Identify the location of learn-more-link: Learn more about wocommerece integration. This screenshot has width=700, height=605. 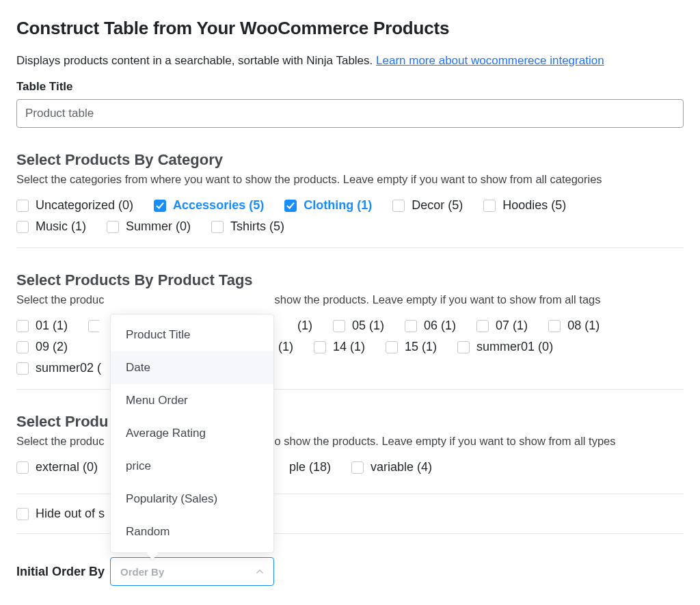
(490, 60).